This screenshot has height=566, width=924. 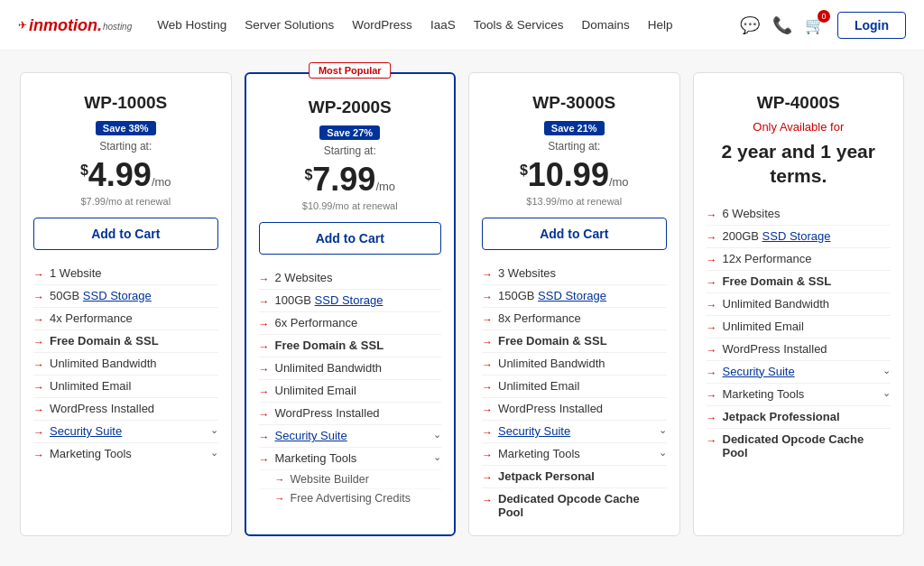 I want to click on plan-name-wp-4000s: WP-4000S, so click(x=799, y=103).